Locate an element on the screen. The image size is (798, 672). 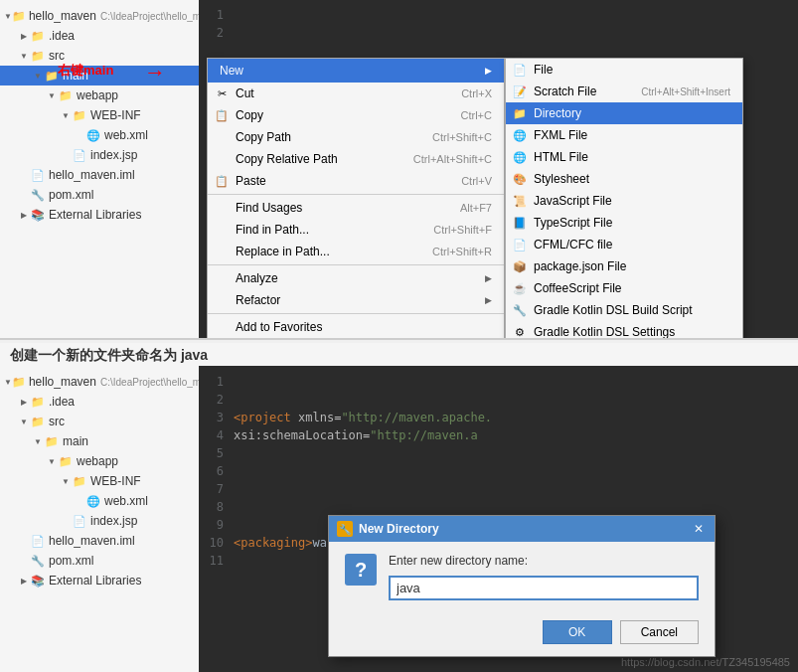
dialog-close-button: ✕ is located at coordinates (699, 529).